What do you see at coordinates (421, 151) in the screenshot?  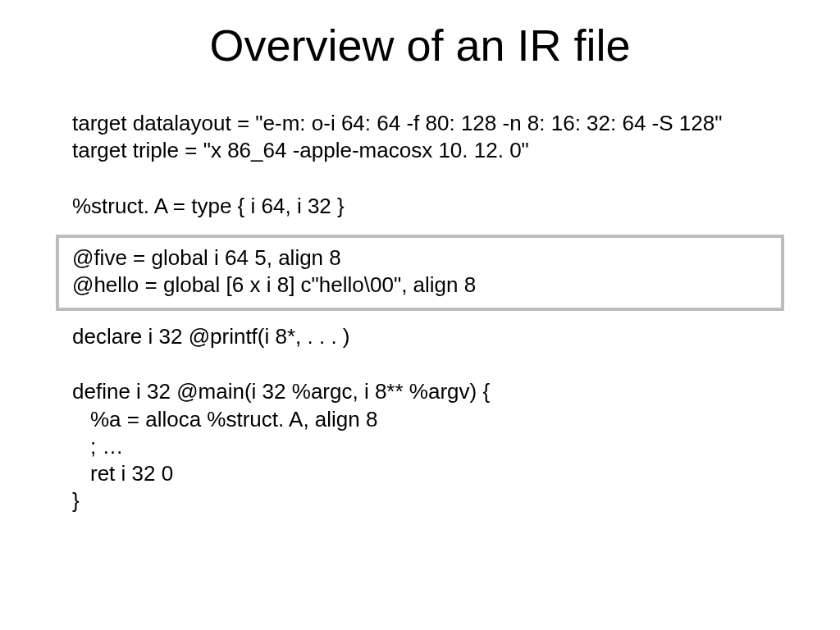 I see `code-line-triple: target triple = "x 86_64 -apple-macosx 1…` at bounding box center [421, 151].